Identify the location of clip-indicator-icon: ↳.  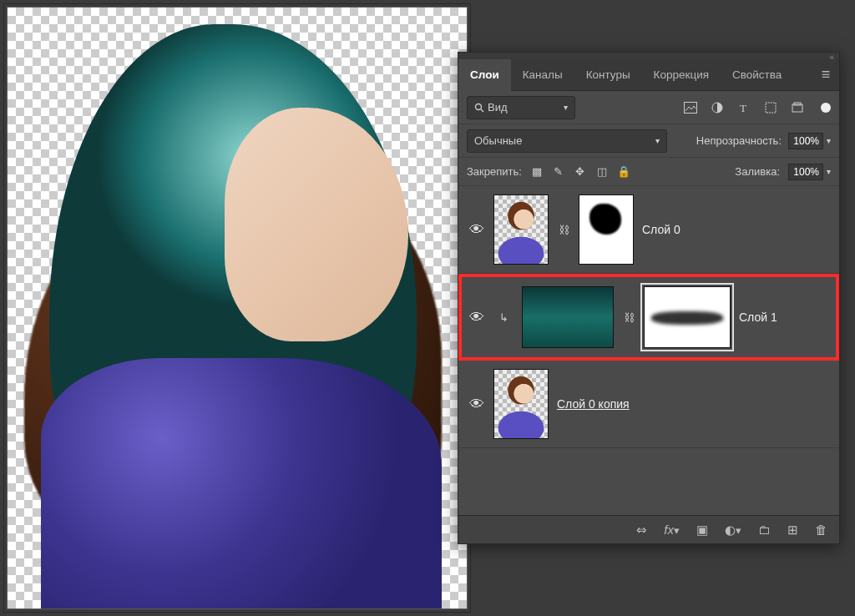
(503, 317).